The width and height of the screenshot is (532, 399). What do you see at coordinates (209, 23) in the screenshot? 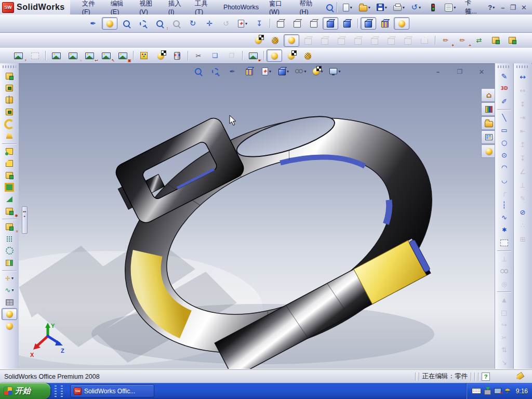
I see `pan-icon: ✛` at bounding box center [209, 23].